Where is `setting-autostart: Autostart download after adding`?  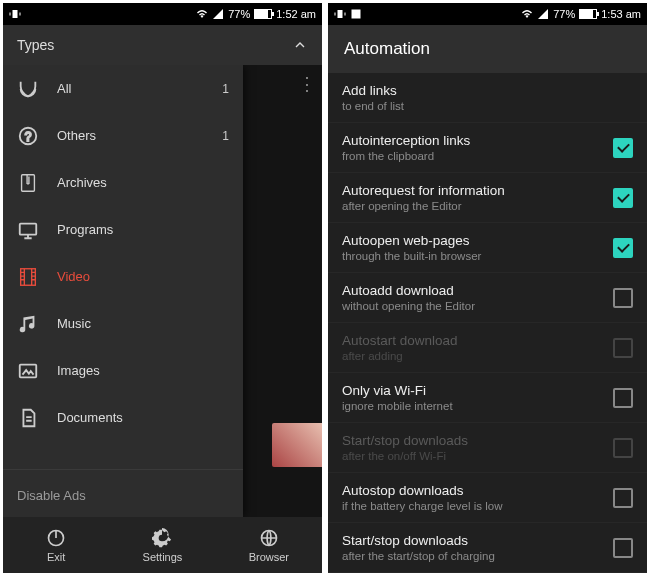 setting-autostart: Autostart download after adding is located at coordinates (488, 348).